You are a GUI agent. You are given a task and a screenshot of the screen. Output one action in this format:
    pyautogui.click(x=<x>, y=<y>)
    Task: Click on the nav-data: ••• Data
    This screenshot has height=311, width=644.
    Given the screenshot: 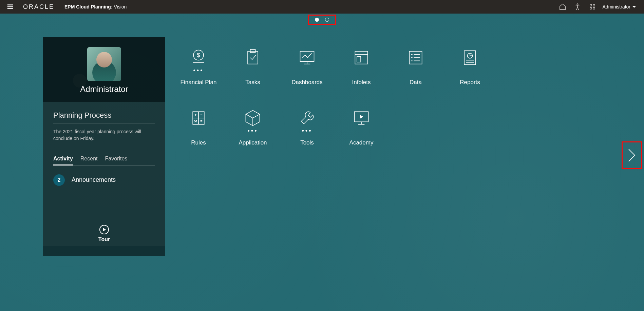 What is the action you would take?
    pyautogui.click(x=416, y=66)
    